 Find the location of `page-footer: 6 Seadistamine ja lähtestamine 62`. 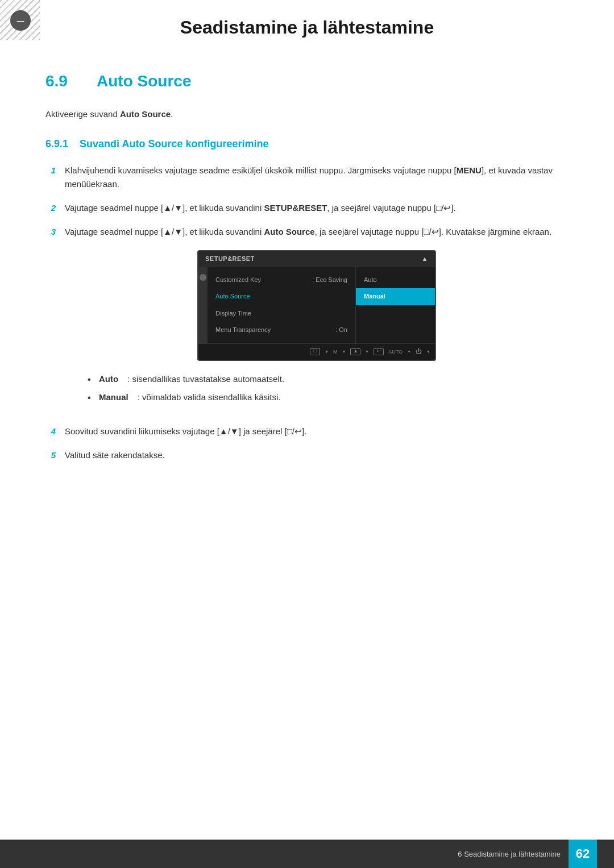

page-footer: 6 Seadistamine ja lähtestamine 62 is located at coordinates (307, 854).